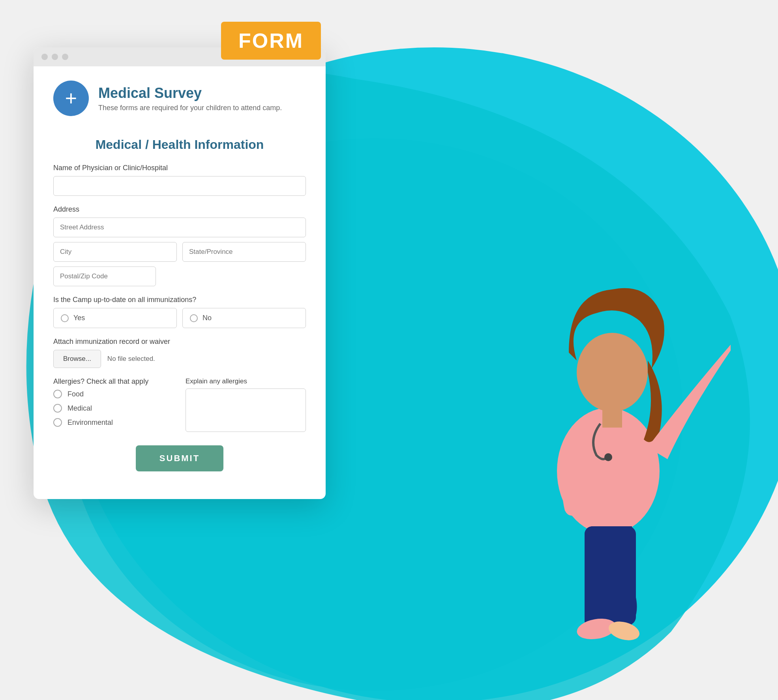 The height and width of the screenshot is (700, 778). What do you see at coordinates (105, 276) in the screenshot?
I see `postal-input` at bounding box center [105, 276].